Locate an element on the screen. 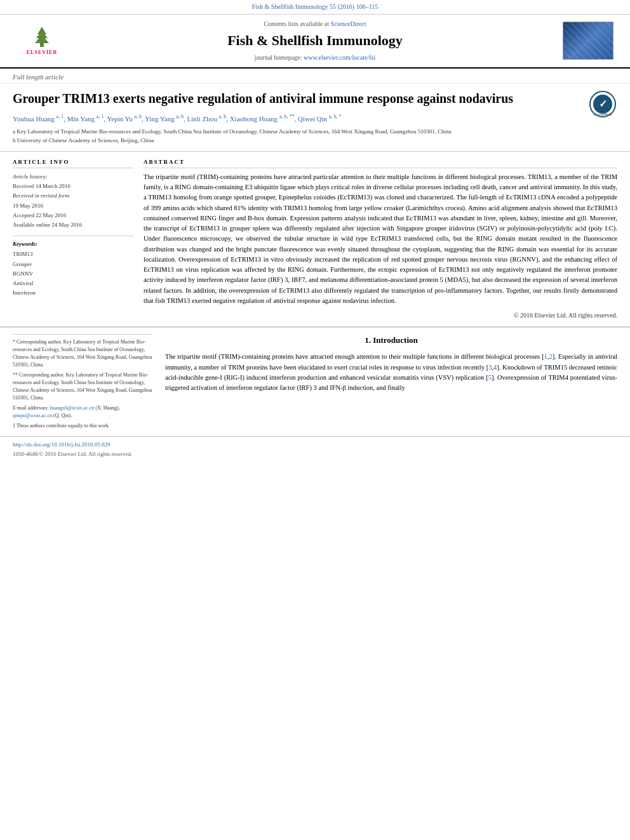 The image size is (630, 840). affiliation-a: a Key Laboratory of Tropical Marine Bio-… is located at coordinates (297, 132).